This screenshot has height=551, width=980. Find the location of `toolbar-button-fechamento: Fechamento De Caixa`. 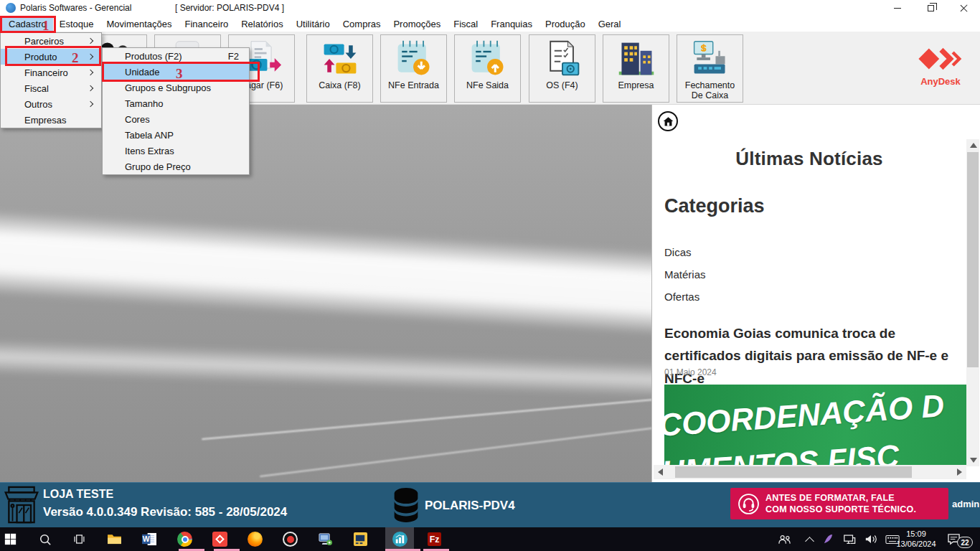

toolbar-button-fechamento: Fechamento De Caixa is located at coordinates (710, 69).